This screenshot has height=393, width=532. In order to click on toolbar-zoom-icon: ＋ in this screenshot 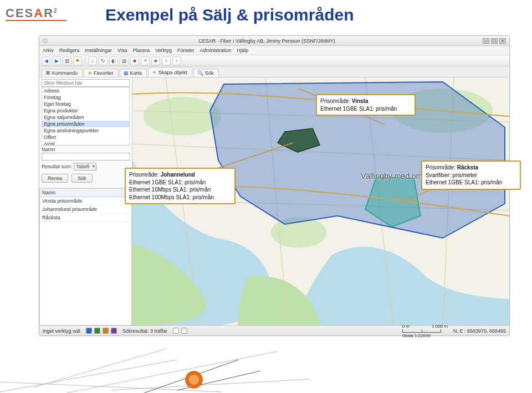, I will do `click(145, 61)`.